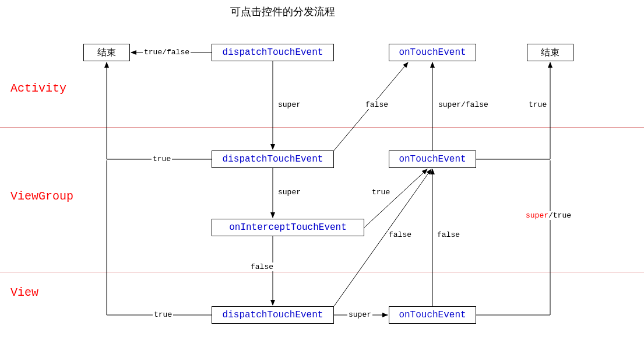 The height and width of the screenshot is (357, 644). What do you see at coordinates (273, 52) in the screenshot?
I see `node-activity-dispatch: dispatchTouchEvent` at bounding box center [273, 52].